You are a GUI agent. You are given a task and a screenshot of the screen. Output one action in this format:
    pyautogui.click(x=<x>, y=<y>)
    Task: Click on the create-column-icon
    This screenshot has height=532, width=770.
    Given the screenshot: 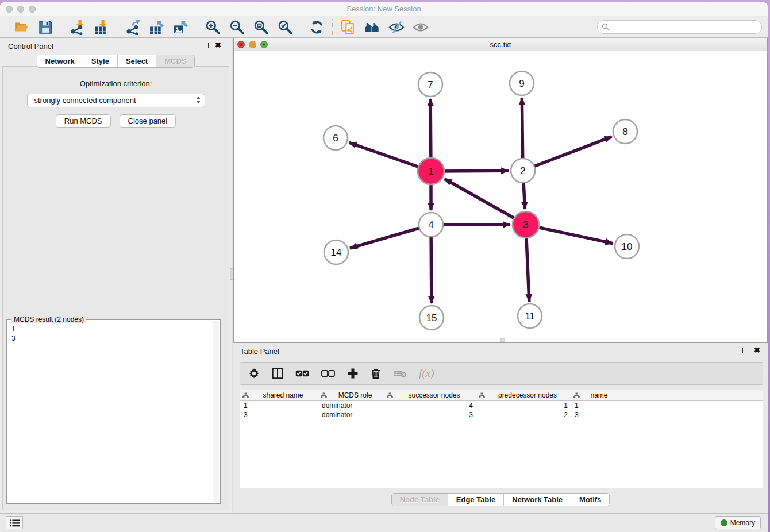 What is the action you would take?
    pyautogui.click(x=353, y=373)
    